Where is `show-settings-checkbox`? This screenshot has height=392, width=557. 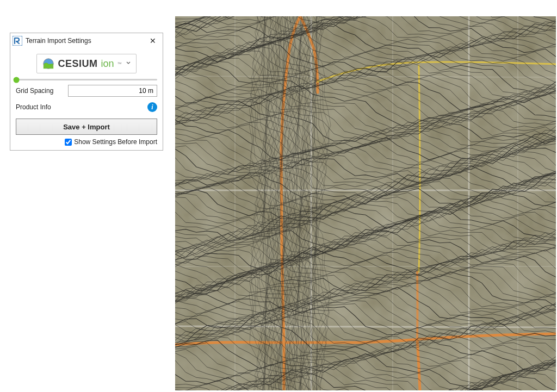
show-settings-checkbox is located at coordinates (69, 142).